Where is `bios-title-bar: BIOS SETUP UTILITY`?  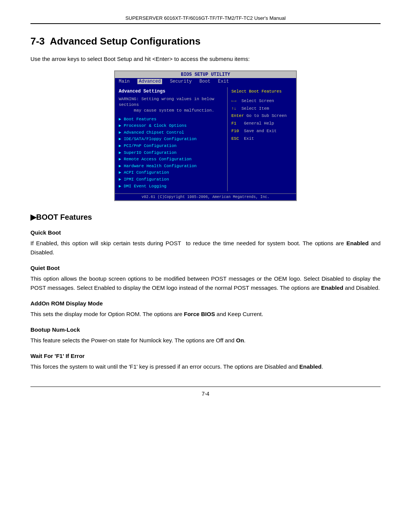
bios-title-bar: BIOS SETUP UTILITY is located at coordinates (206, 75).